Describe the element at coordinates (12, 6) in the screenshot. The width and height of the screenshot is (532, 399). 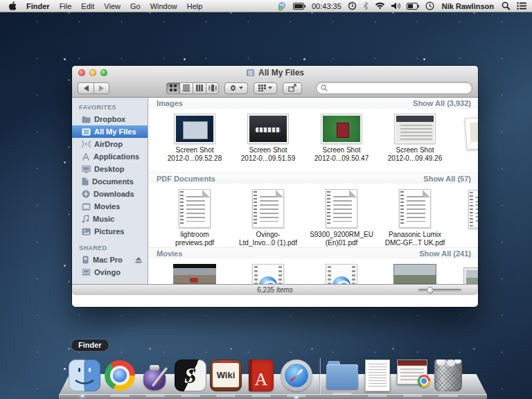
I see `apple-menu-icon` at that location.